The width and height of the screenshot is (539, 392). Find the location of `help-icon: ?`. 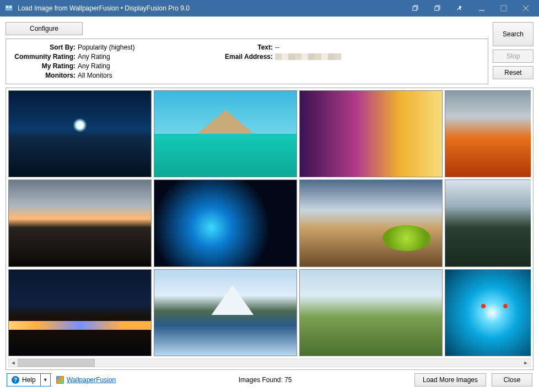

help-icon: ? is located at coordinates (15, 380).